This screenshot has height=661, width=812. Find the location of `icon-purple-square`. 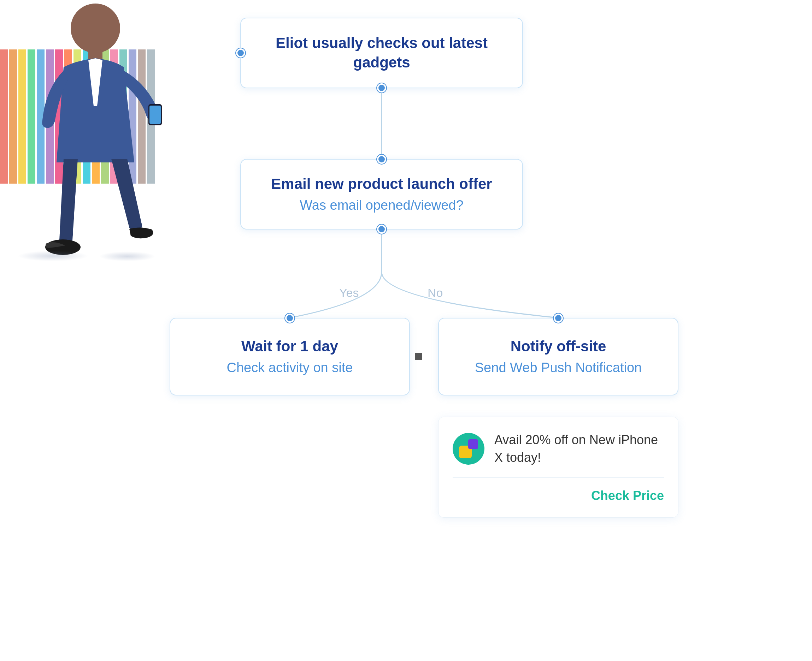

icon-purple-square is located at coordinates (473, 444).